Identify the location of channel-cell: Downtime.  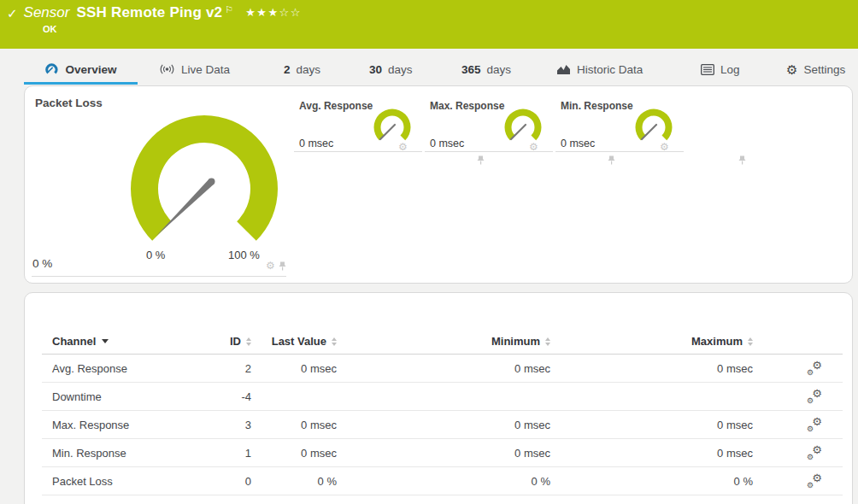
(116, 396).